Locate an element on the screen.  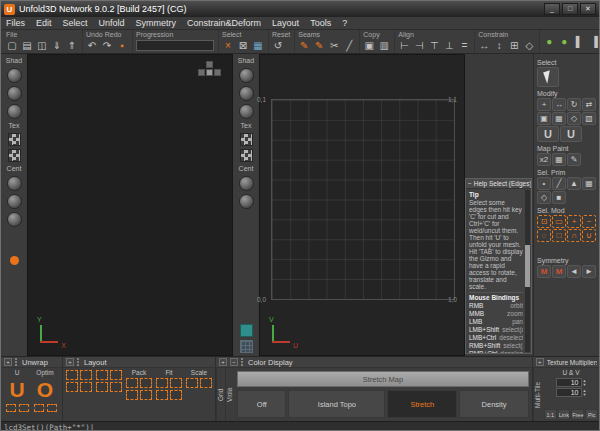
save-file-icon: ◫ is located at coordinates (42, 46).